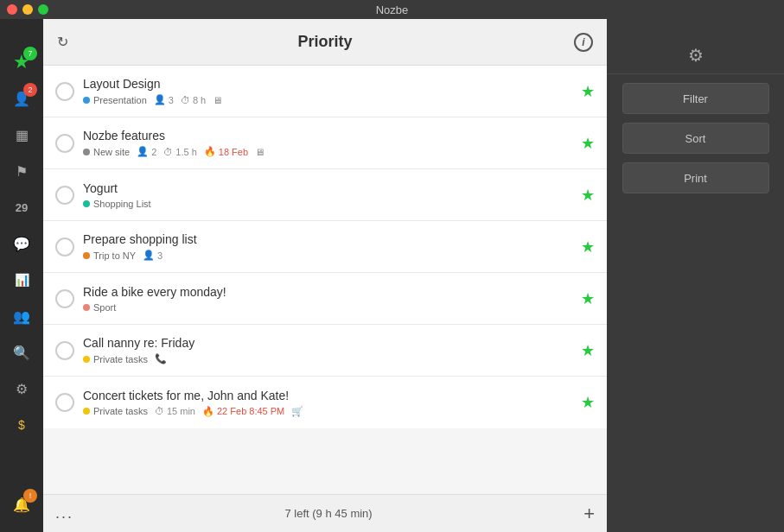 The height and width of the screenshot is (532, 784). I want to click on sidebar-item-projects: ▦, so click(22, 135).